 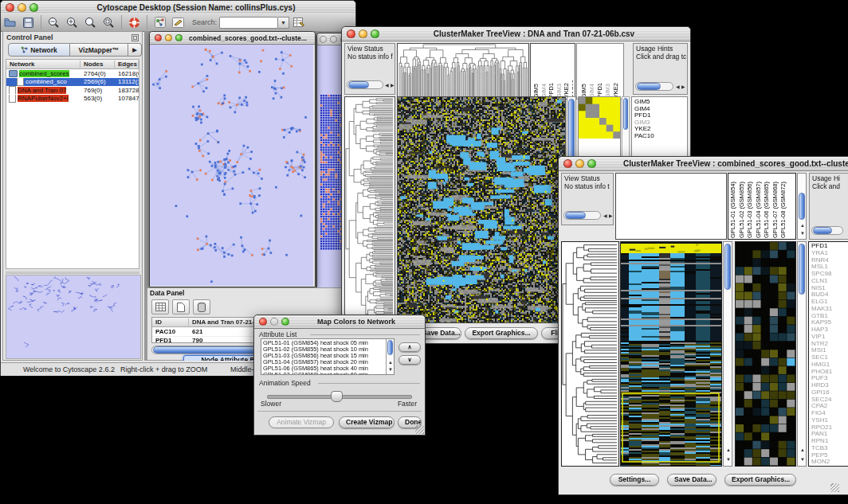 I want to click on panel-splitter, so click(x=73, y=272).